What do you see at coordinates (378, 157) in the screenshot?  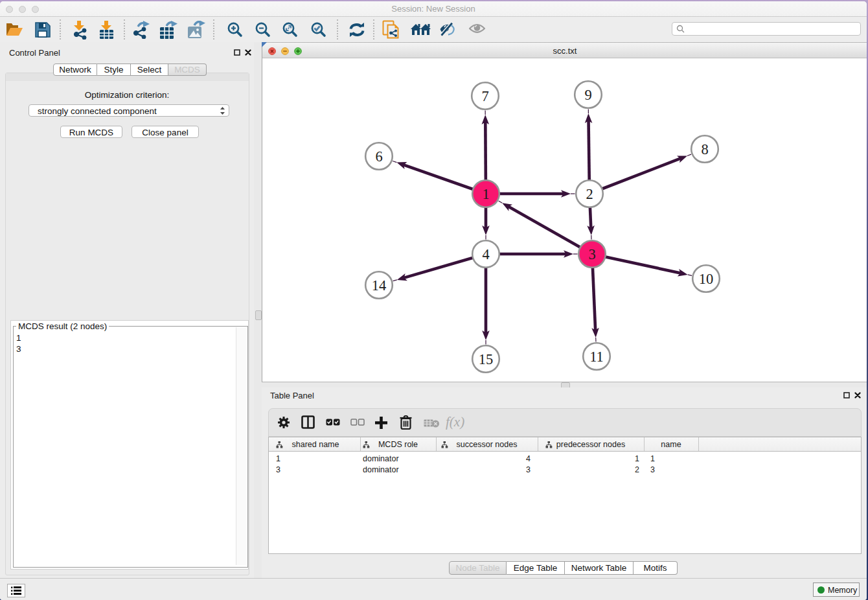 I see `svg-text: 6` at bounding box center [378, 157].